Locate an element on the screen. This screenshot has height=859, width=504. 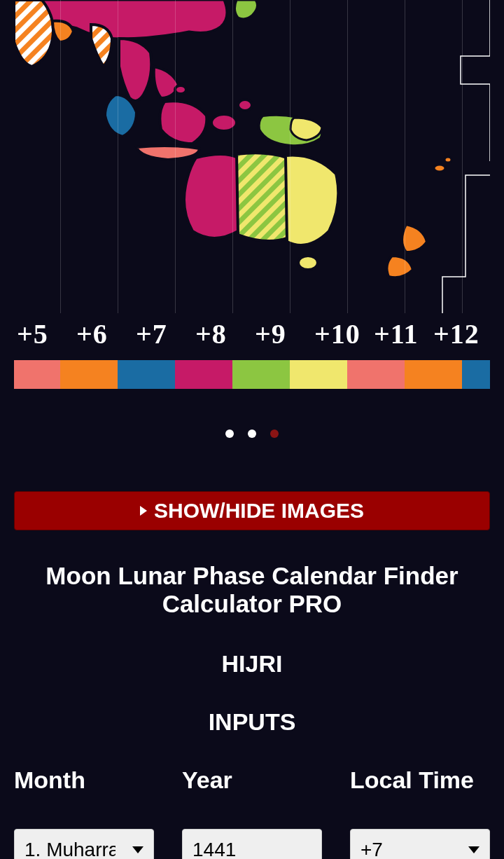
carousel-dots is located at coordinates (252, 434).